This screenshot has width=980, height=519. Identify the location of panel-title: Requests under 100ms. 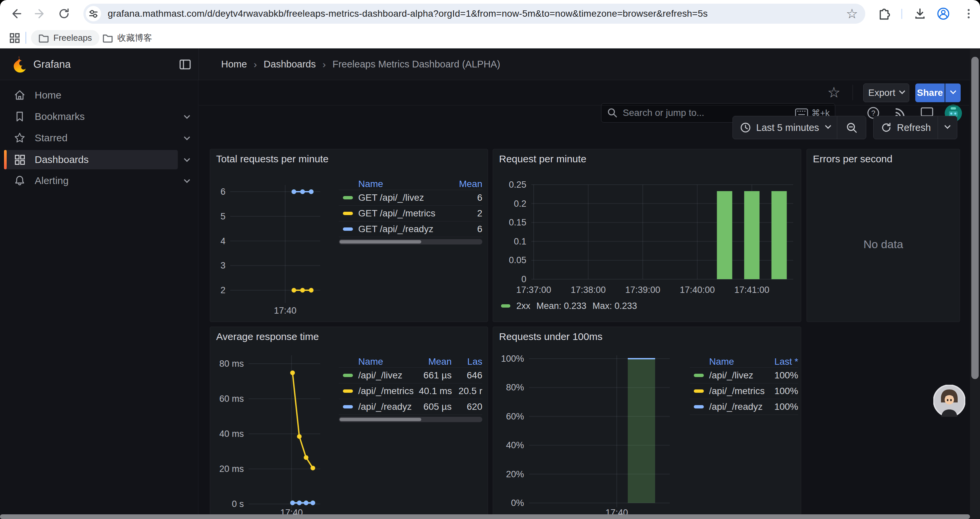
(551, 337).